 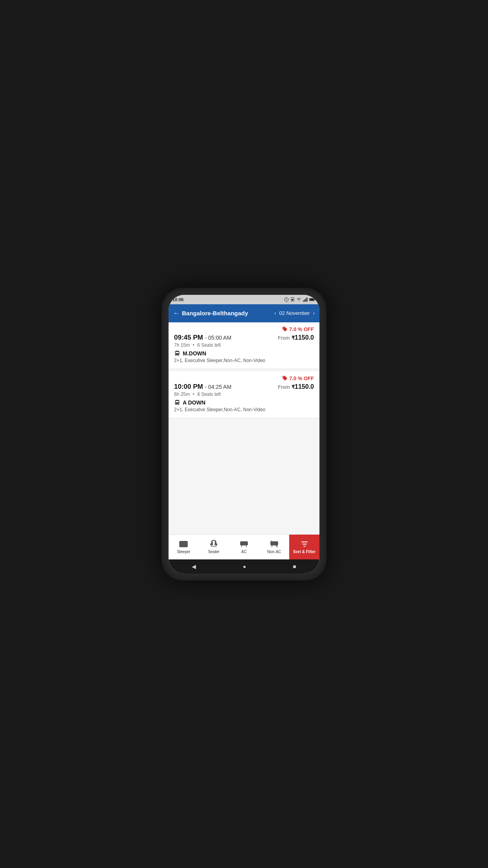 What do you see at coordinates (244, 360) in the screenshot?
I see `bus-type-1: 2+1, Executive Sleeper,Non-AC, Non-Video` at bounding box center [244, 360].